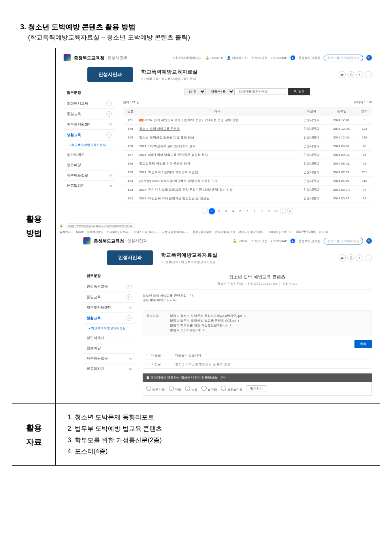 The width and height of the screenshot is (392, 555). Describe the element at coordinates (343, 241) in the screenshot. I see `global-search: 검색어를 입력해주세요` at that location.